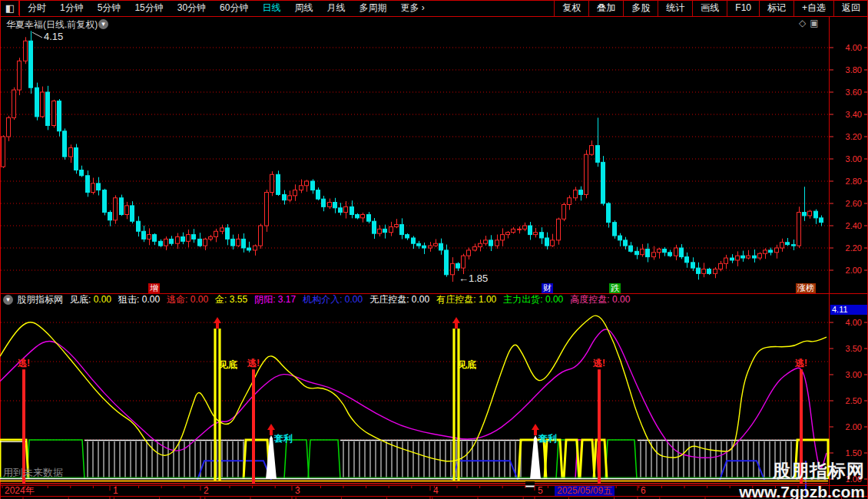 This screenshot has height=499, width=868. What do you see at coordinates (854, 226) in the screenshot?
I see `price-tick-label: 2.40` at bounding box center [854, 226].